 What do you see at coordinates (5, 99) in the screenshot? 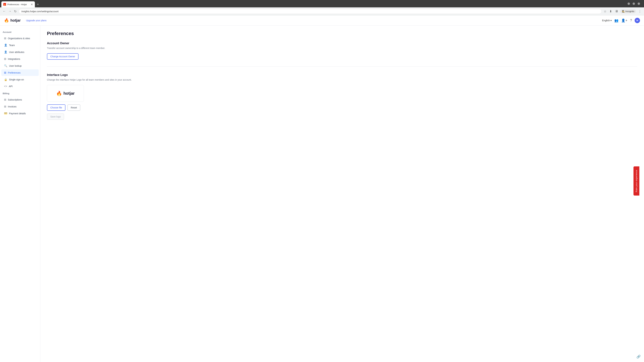
I see `subscriptions-icon: ⊞` at bounding box center [5, 99].